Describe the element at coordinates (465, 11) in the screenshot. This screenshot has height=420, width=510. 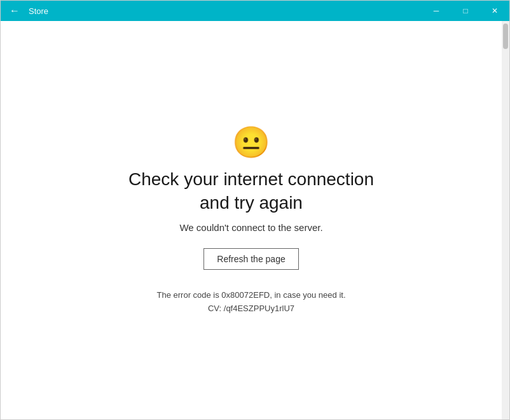
I see `window-controls: ─ □ ✕` at that location.